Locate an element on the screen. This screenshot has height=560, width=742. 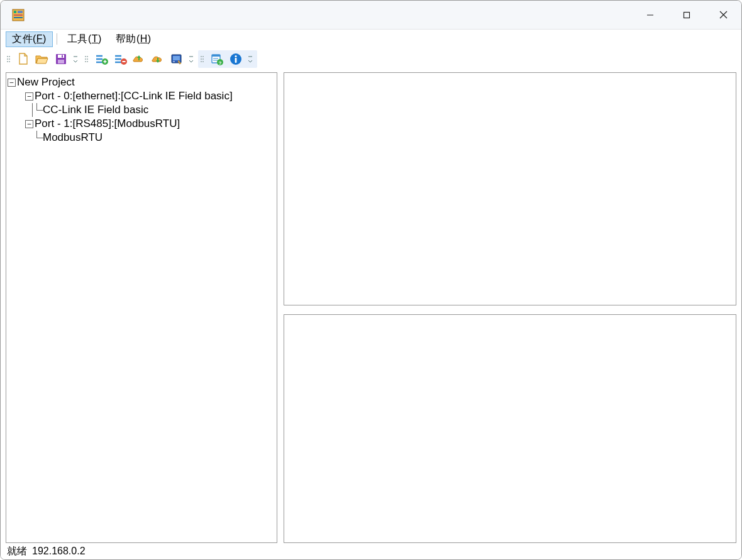
menu-separator is located at coordinates (57, 39).